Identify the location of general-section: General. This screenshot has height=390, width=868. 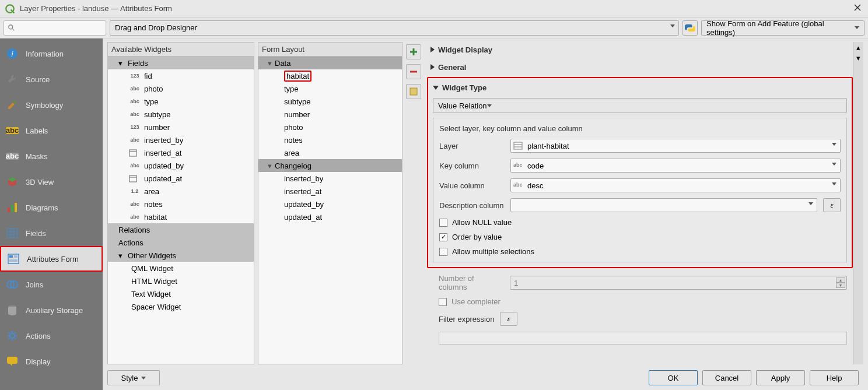
(640, 67).